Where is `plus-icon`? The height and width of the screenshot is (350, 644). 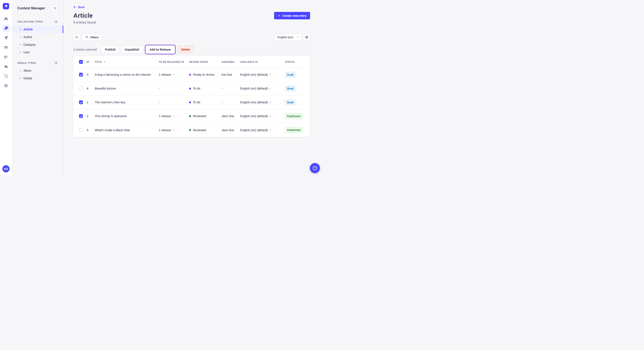 plus-icon is located at coordinates (279, 15).